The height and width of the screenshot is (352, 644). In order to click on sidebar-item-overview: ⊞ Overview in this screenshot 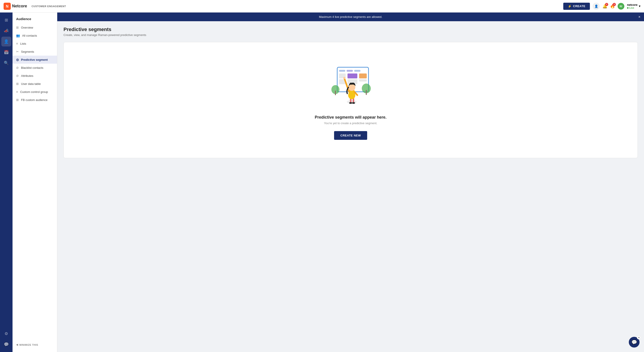, I will do `click(35, 27)`.